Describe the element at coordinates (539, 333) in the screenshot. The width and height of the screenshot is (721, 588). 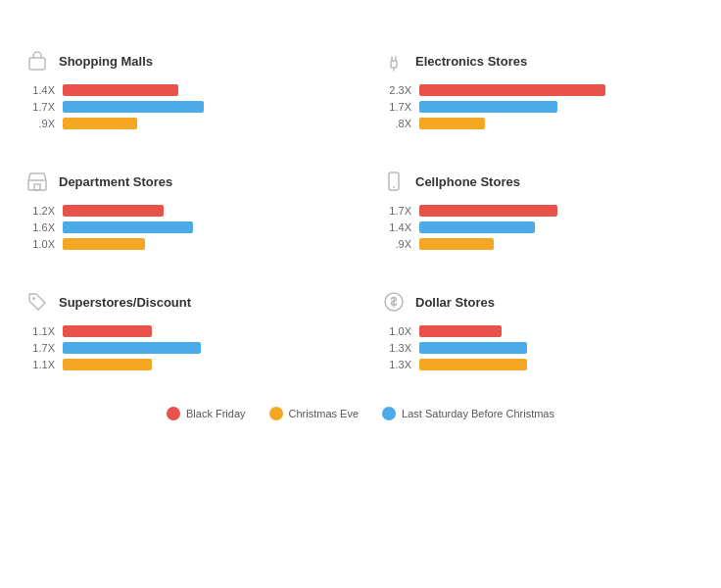
I see `section-dollar-stores: Dollar Stores1.0X1.3X1.3X` at that location.